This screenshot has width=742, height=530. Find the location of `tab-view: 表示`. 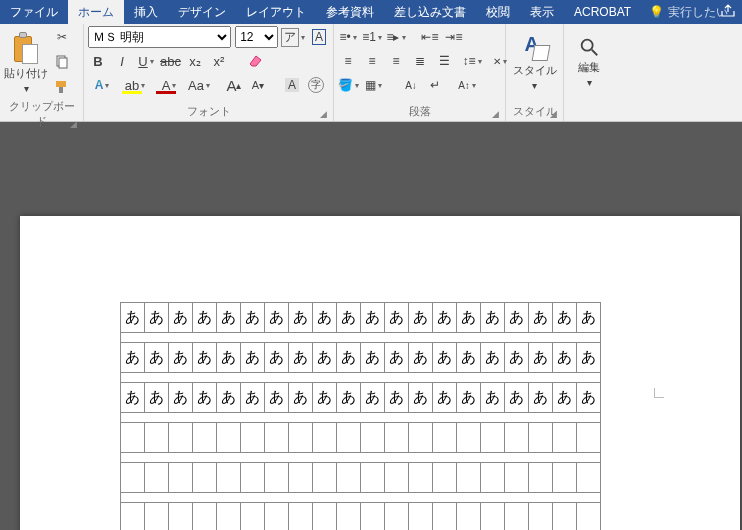

tab-view: 表示 is located at coordinates (542, 12).